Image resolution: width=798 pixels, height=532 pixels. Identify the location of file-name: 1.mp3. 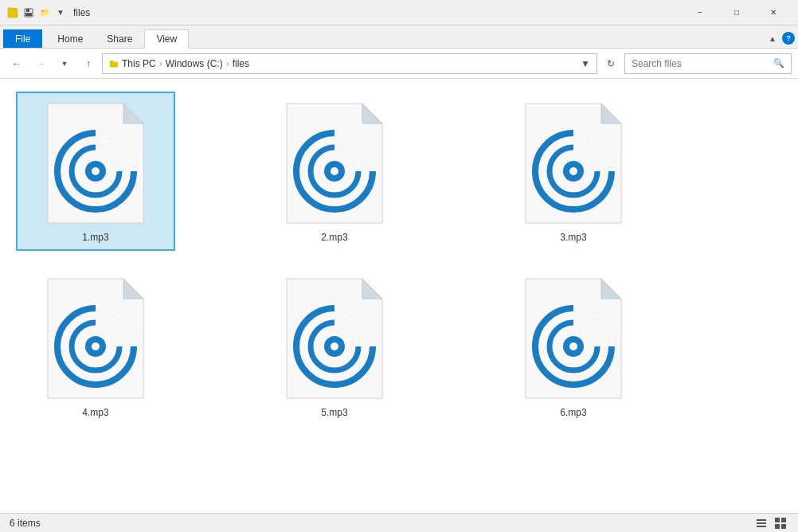
(96, 237).